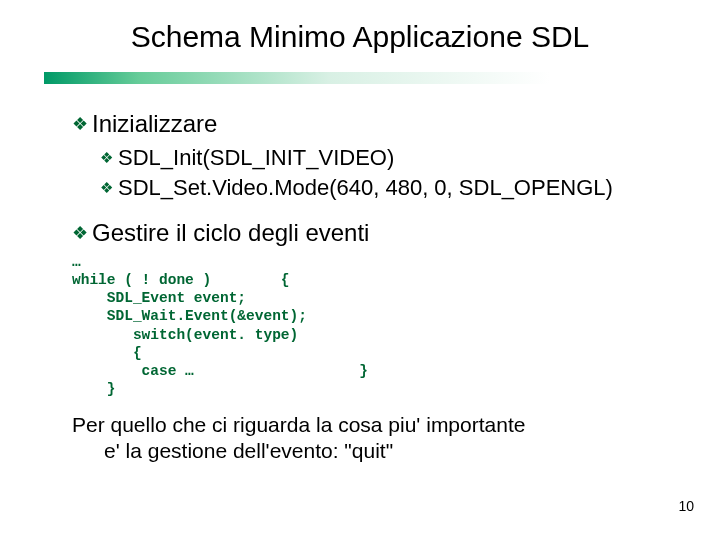 This screenshot has height=540, width=720. What do you see at coordinates (372, 451) in the screenshot?
I see `closing-line2: e' la gestione dell'evento: "quit"` at bounding box center [372, 451].